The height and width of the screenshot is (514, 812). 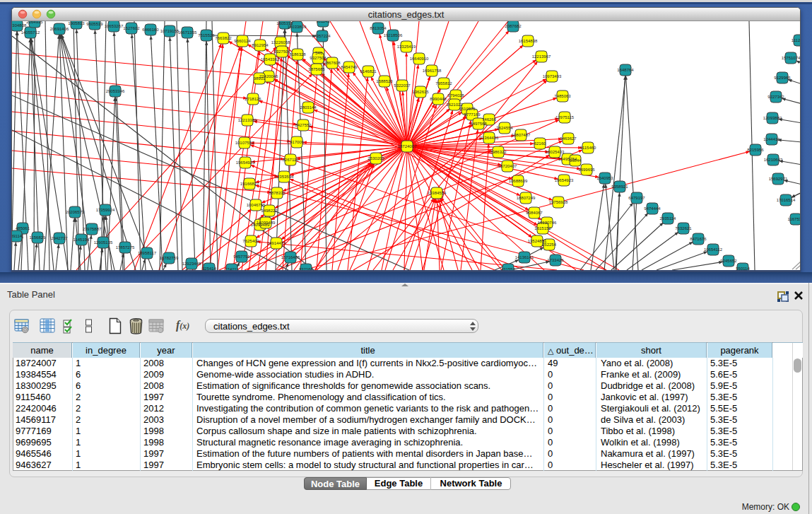 I want to click on svg-text: 9146821, so click(x=368, y=71).